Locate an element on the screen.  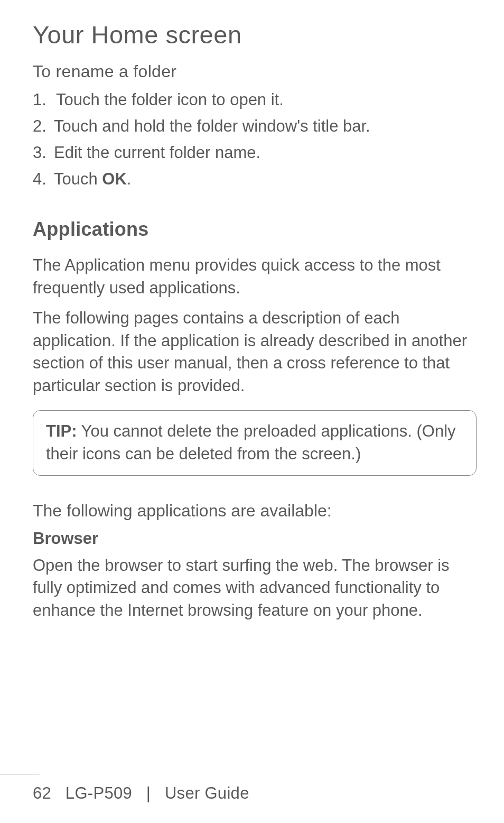
tip-box: TIP: You cannot delete the preloaded app… is located at coordinates (255, 443).